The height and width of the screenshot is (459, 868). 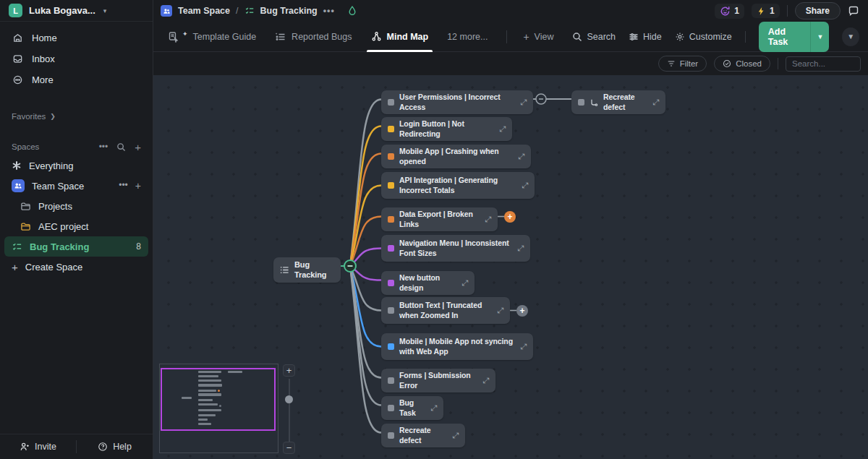 I want to click on invite-button: Invite, so click(x=38, y=447).